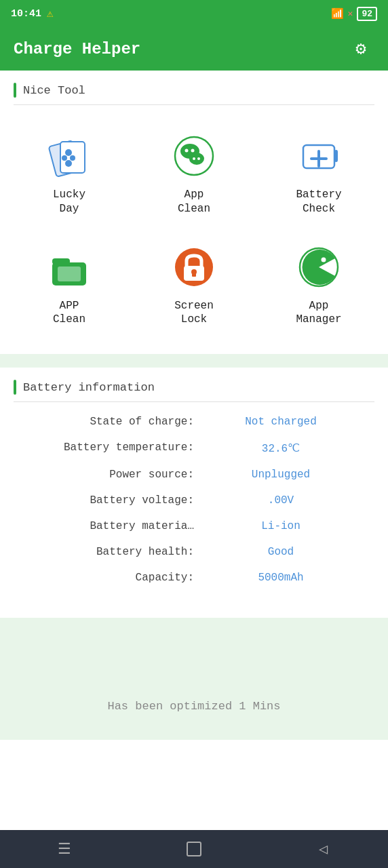 This screenshot has width=388, height=868. What do you see at coordinates (89, 388) in the screenshot?
I see `battery-info-title: Battery information` at bounding box center [89, 388].